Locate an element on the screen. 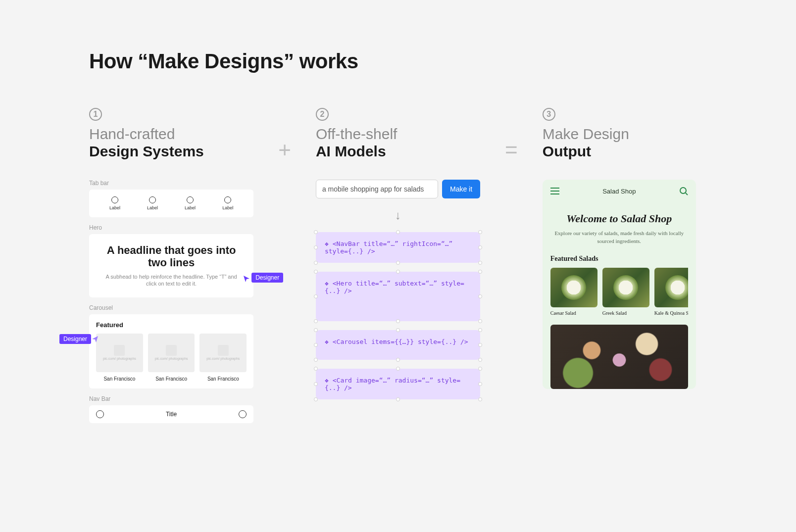  navbar-label: Nav Bar is located at coordinates (171, 399).